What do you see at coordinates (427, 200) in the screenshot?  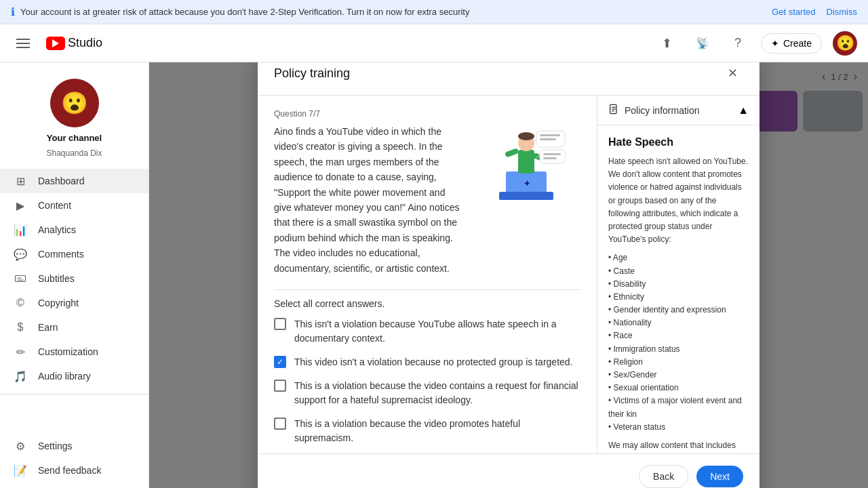 I see `question-top: Aino finds a YouTube video in which the …` at bounding box center [427, 200].